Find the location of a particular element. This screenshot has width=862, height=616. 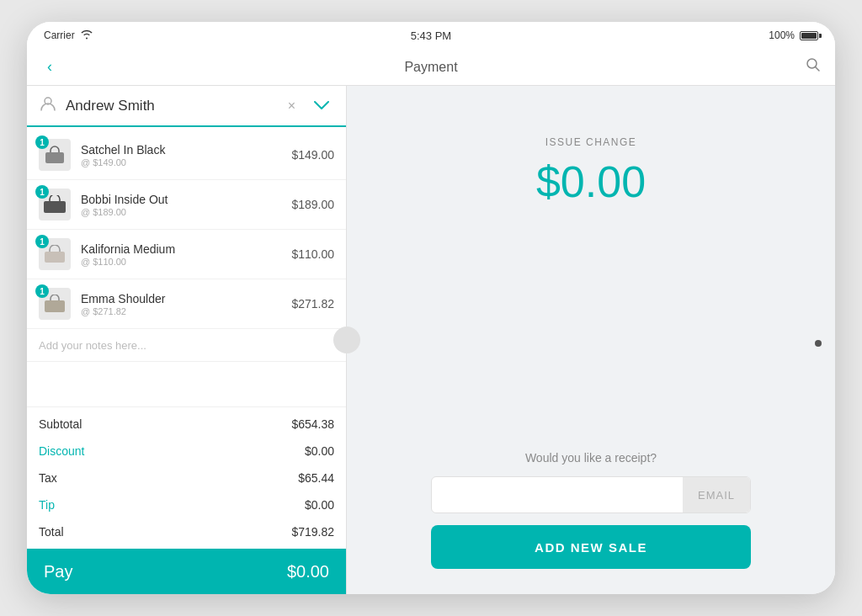

item-name: Bobbi Inside Out is located at coordinates (181, 199).